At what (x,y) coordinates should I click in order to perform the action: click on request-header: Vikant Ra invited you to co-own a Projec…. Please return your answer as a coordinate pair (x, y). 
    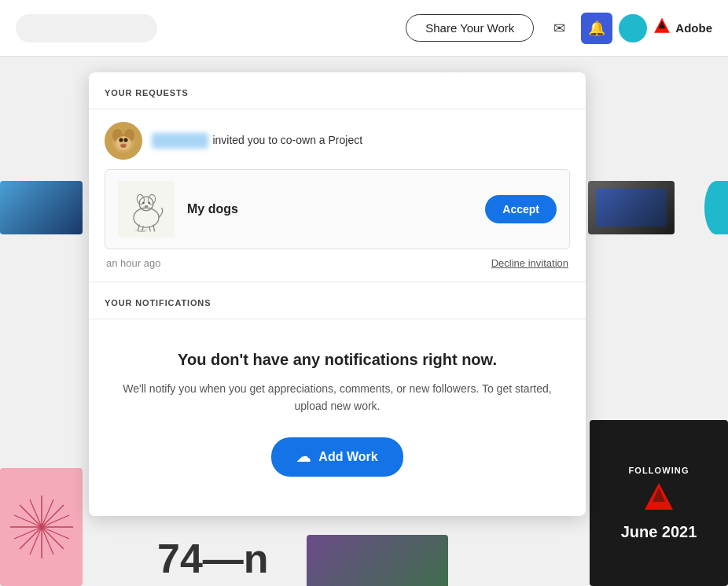
    Looking at the image, I should click on (337, 141).